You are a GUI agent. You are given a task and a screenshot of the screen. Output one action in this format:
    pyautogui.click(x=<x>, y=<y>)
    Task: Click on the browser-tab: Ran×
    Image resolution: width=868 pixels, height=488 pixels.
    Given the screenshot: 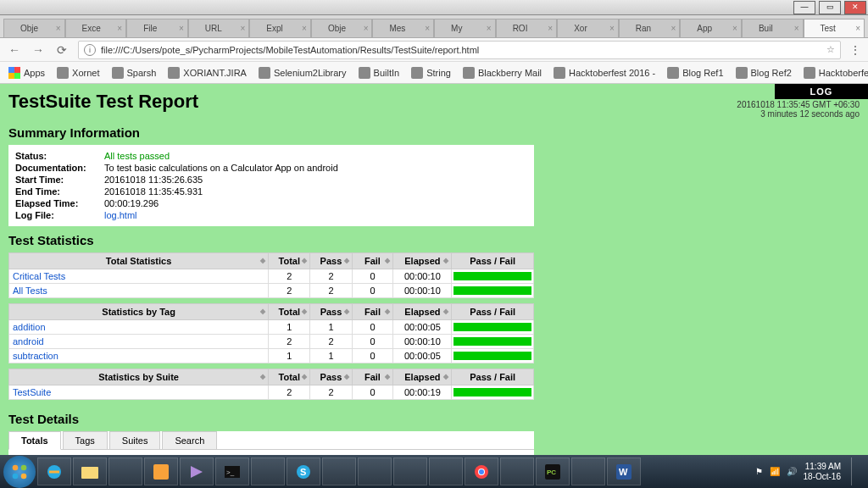 What is the action you would take?
    pyautogui.click(x=649, y=28)
    